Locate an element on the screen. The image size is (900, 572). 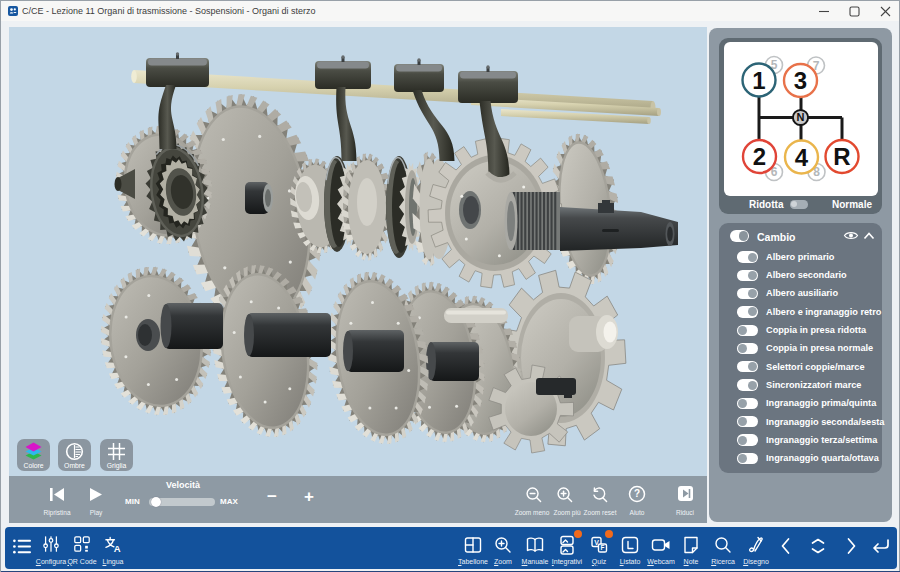
svg-text: F is located at coordinates (603, 548).